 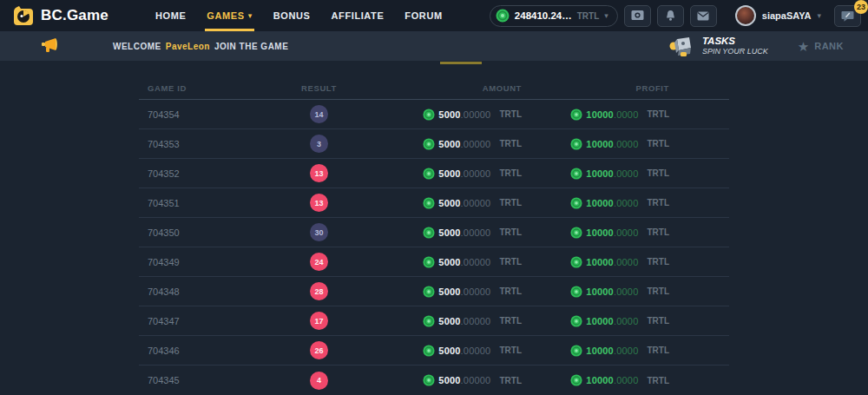 I want to click on brand-logo: BC.Game, so click(x=61, y=16).